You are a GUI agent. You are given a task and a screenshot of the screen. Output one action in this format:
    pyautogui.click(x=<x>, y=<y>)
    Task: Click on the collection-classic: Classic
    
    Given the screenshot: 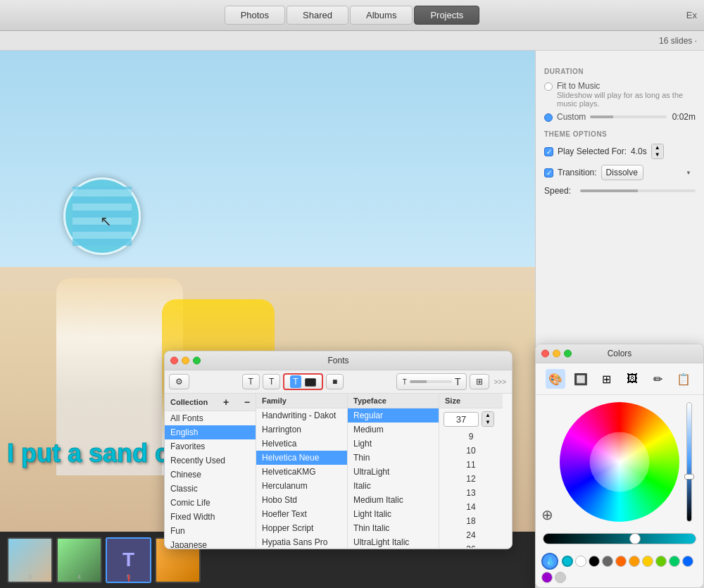 What is the action you would take?
    pyautogui.click(x=210, y=489)
    